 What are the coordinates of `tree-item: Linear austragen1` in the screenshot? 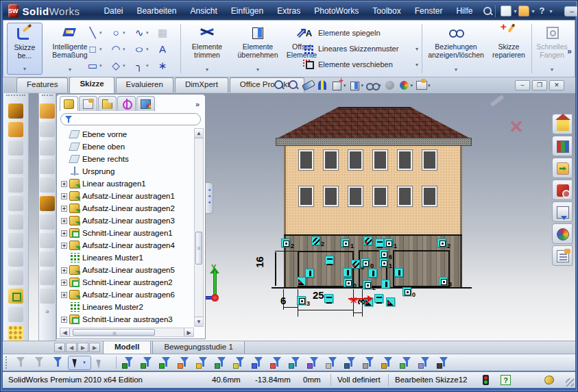 It's located at (127, 184).